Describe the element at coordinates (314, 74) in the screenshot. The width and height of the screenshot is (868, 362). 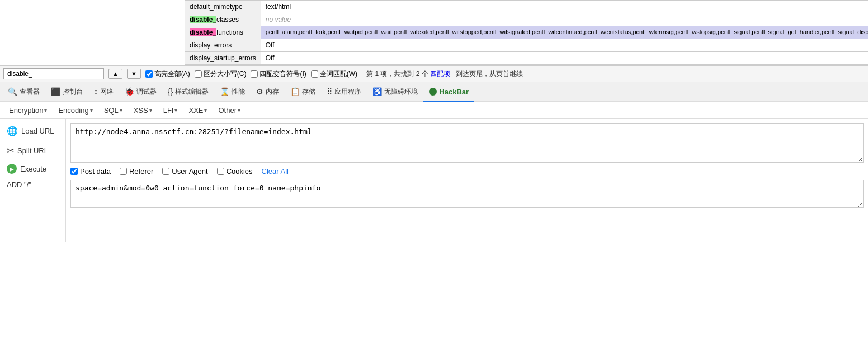
I see `whole-word-checkbox` at that location.